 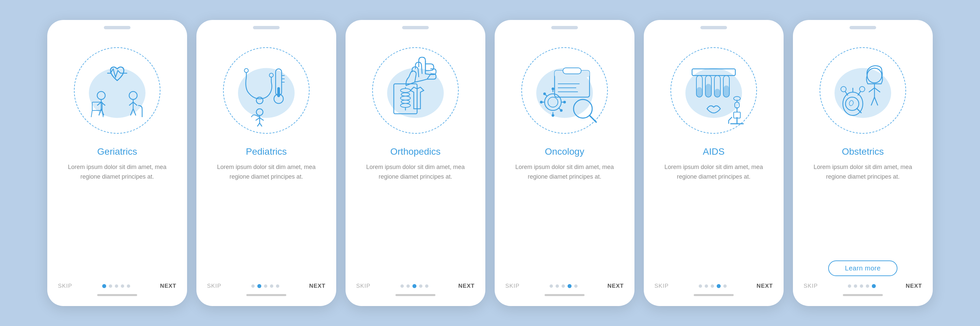 What do you see at coordinates (714, 152) in the screenshot?
I see `card-aids-title: AIDS` at bounding box center [714, 152].